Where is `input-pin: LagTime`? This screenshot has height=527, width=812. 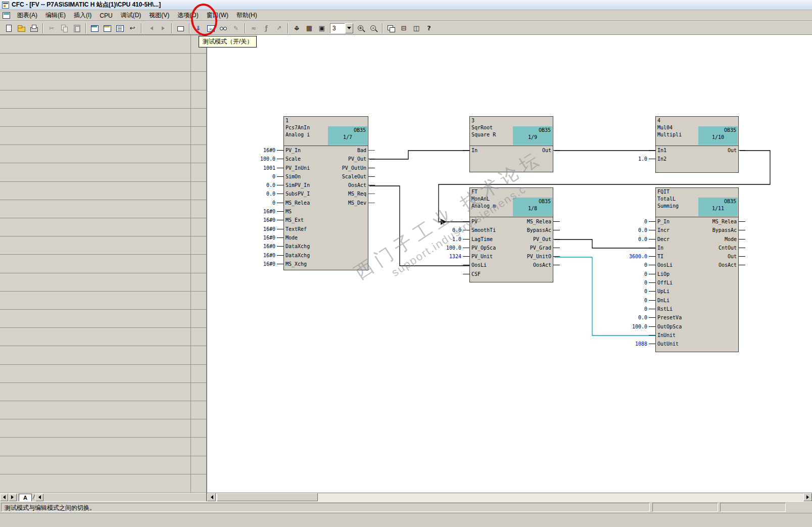 input-pin: LagTime is located at coordinates (482, 239).